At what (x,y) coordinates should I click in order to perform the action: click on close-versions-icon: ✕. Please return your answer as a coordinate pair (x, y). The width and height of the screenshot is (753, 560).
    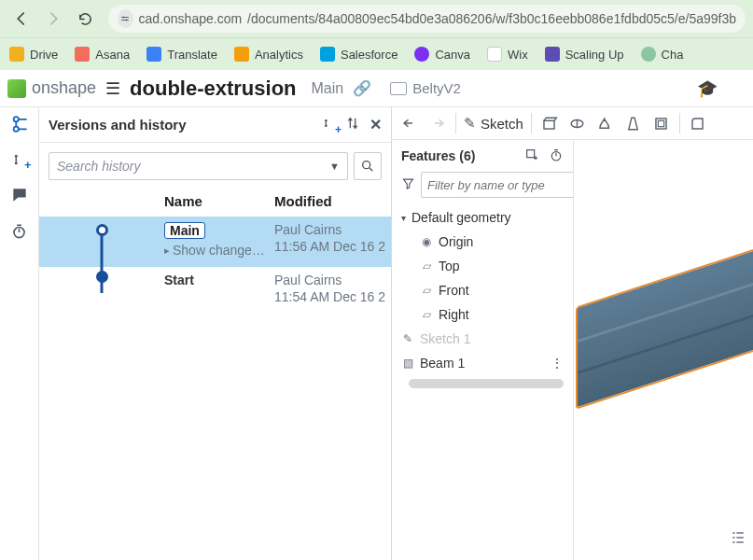
    Looking at the image, I should click on (375, 125).